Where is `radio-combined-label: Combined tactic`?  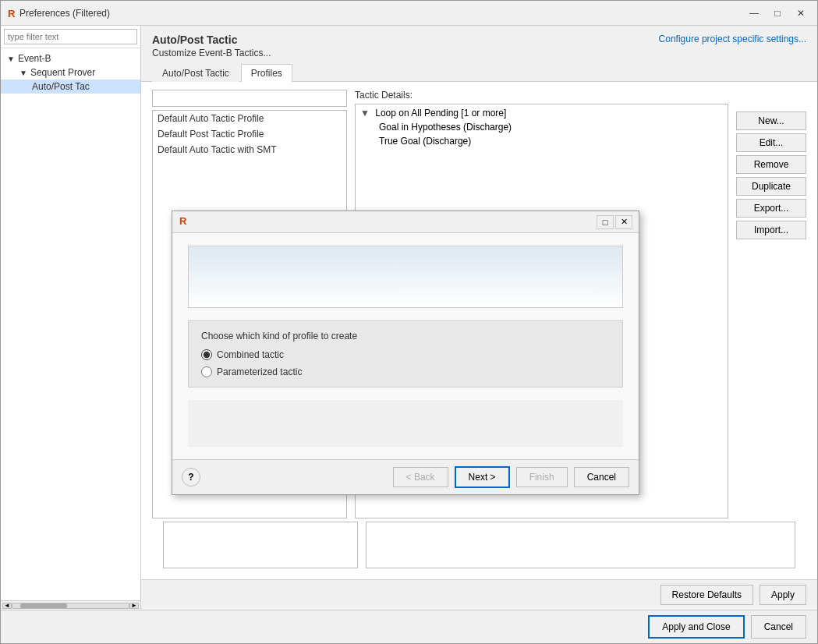 radio-combined-label: Combined tactic is located at coordinates (250, 355).